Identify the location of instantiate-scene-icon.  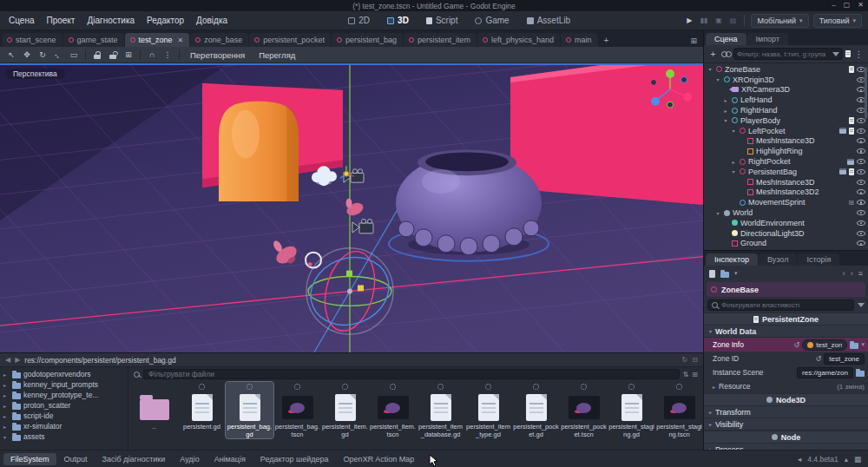
(726, 54).